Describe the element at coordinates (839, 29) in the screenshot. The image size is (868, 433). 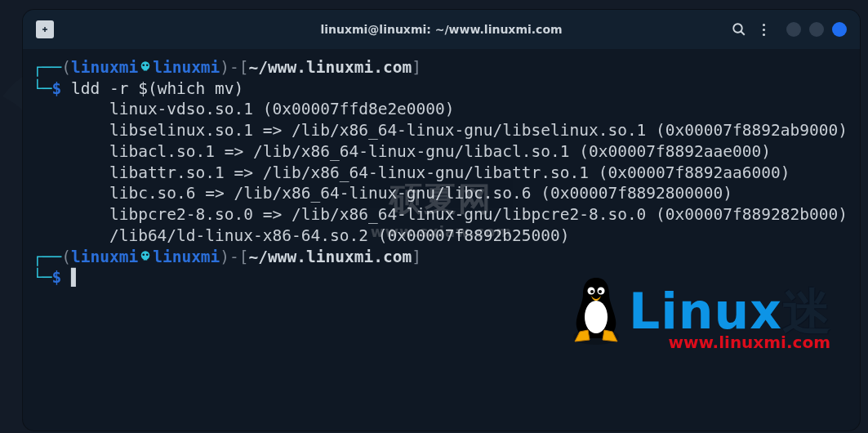
I see `close-button` at that location.